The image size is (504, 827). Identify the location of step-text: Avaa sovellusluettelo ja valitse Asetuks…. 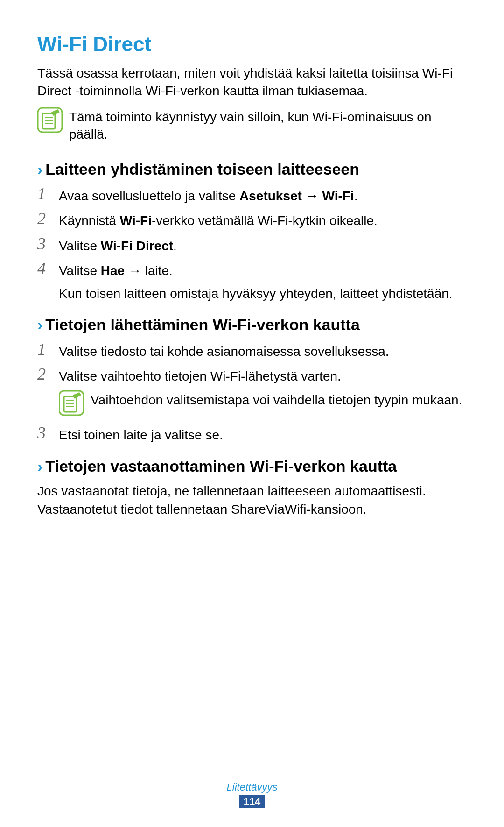
(208, 195).